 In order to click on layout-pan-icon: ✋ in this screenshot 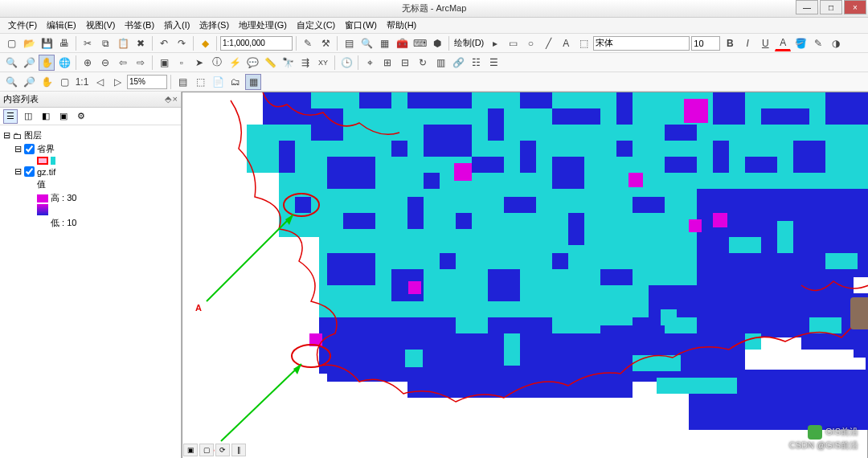, I will do `click(47, 82)`.